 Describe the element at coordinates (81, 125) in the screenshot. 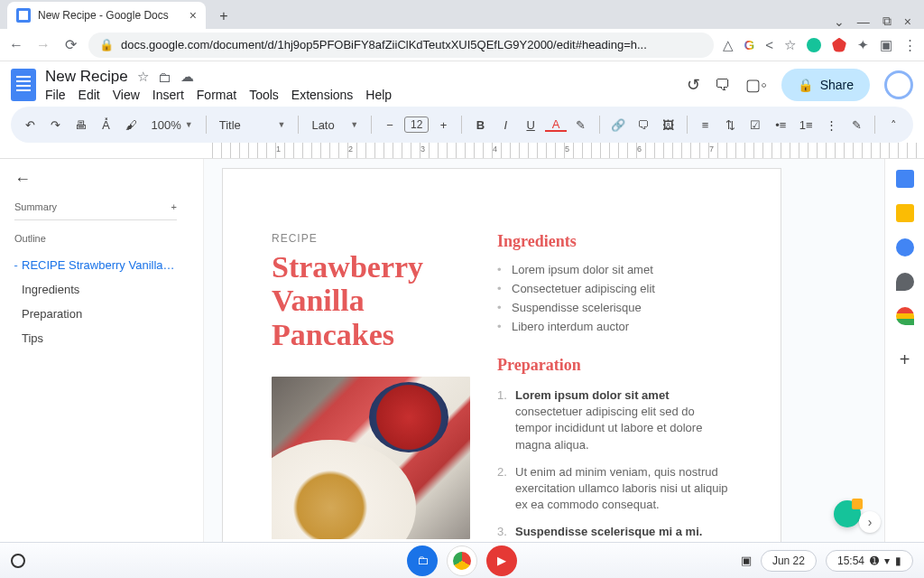

I see `print-button: 🖶` at that location.